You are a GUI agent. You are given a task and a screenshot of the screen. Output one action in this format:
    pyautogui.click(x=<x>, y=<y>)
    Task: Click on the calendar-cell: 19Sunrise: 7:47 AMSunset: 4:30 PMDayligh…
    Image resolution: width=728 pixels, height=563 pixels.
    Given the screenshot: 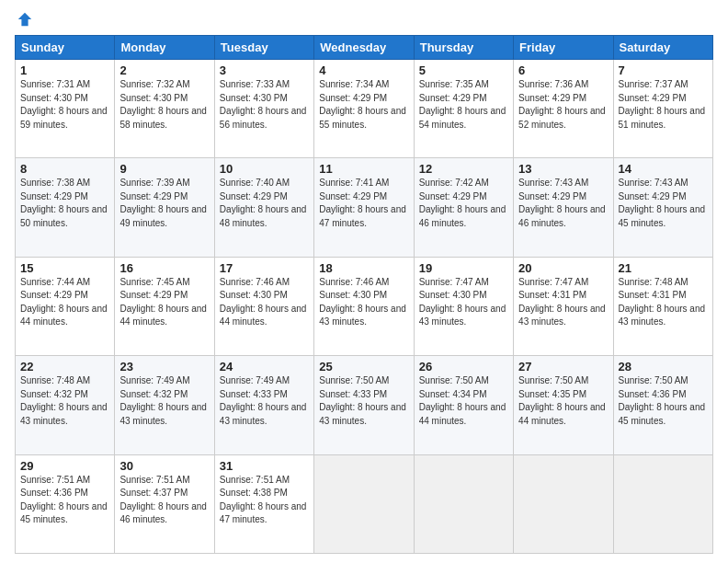 What is the action you would take?
    pyautogui.click(x=463, y=305)
    